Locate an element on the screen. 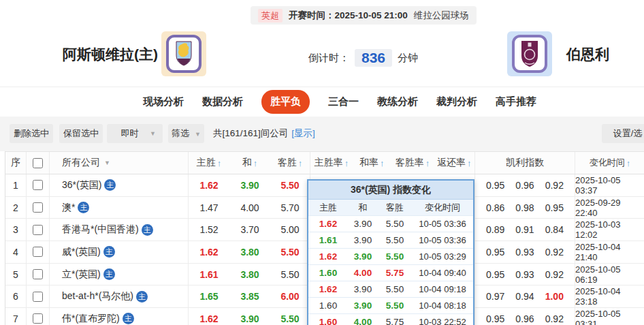 This screenshot has width=644, height=325. company-name: 36*(英国) is located at coordinates (82, 185).